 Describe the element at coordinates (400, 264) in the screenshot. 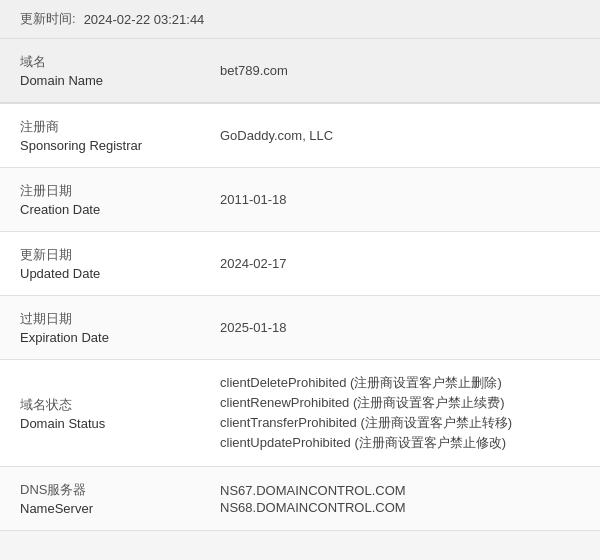

I see `value-cell: 2024-02-17` at that location.